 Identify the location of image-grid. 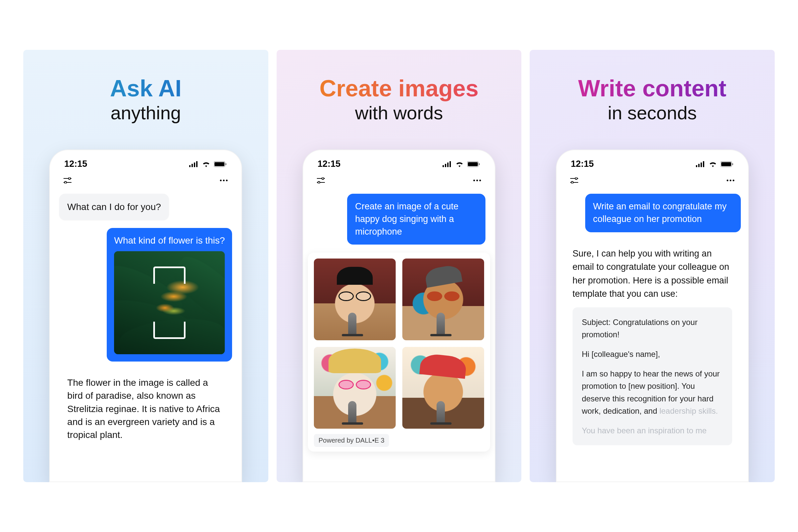
(399, 343).